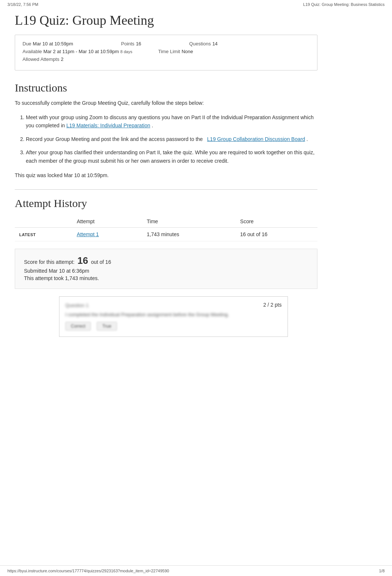 The image size is (392, 576). What do you see at coordinates (166, 88) in the screenshot?
I see `instructions-title: Instructions` at bounding box center [166, 88].